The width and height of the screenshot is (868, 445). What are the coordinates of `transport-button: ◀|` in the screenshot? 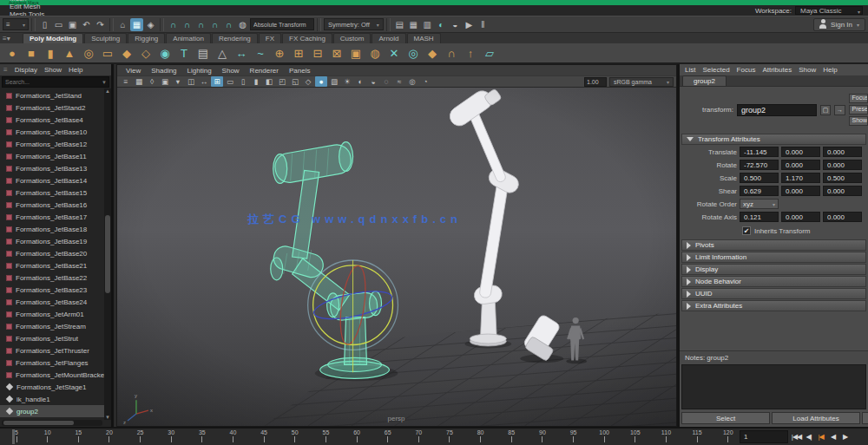 It's located at (809, 437).